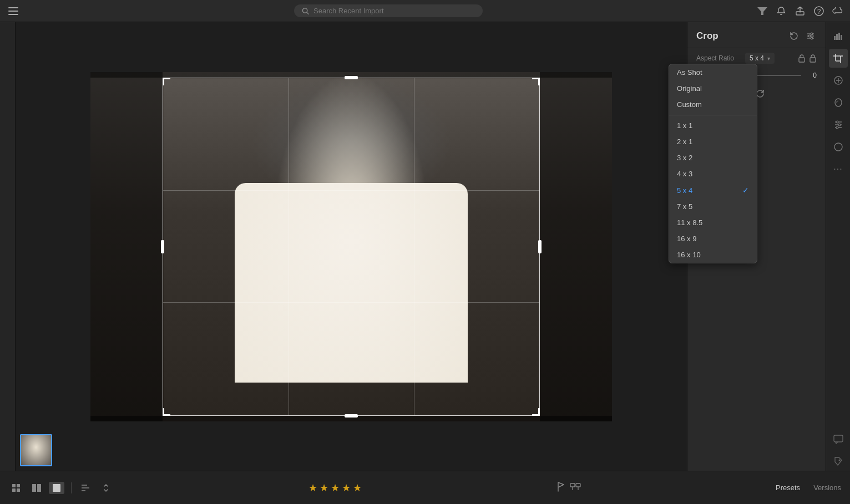 The height and width of the screenshot is (504, 850). I want to click on thumbnail-photo, so click(36, 450).